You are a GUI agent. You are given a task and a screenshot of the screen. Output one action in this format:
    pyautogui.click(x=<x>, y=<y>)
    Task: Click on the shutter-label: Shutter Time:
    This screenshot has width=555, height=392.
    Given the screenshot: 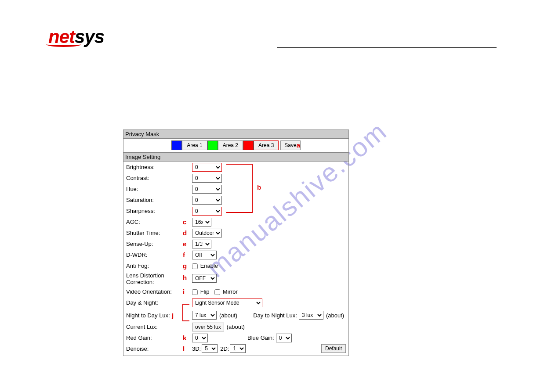 What is the action you would take?
    pyautogui.click(x=155, y=233)
    